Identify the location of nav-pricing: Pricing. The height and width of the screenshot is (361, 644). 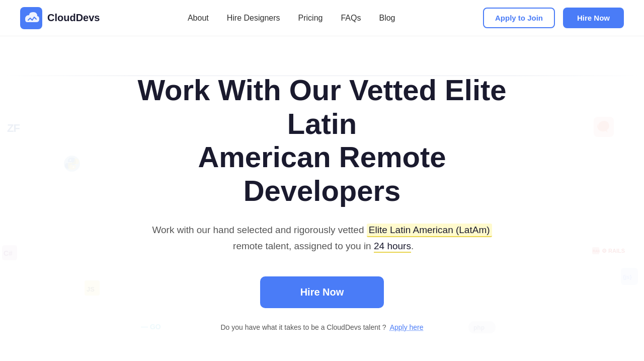
(311, 18).